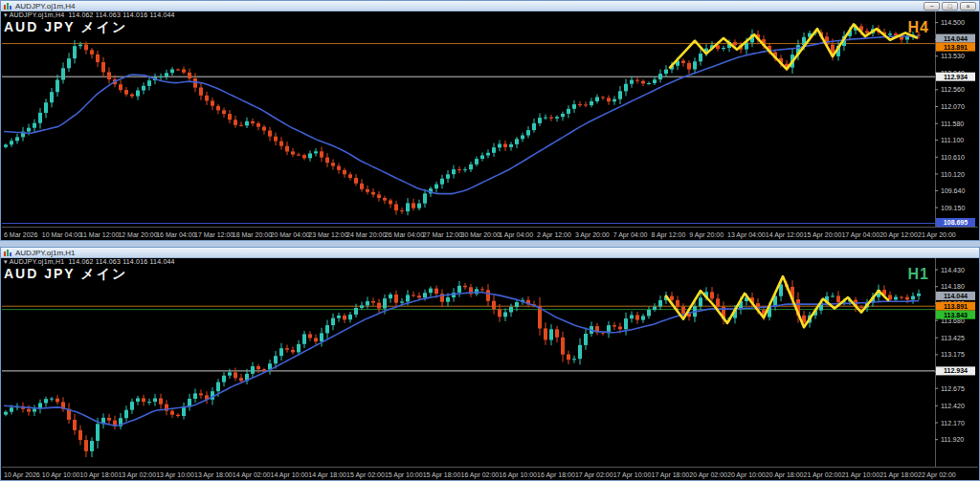 The width and height of the screenshot is (980, 481). Describe the element at coordinates (785, 235) in the screenshot. I see `svg-text: 14 Apr 12:00` at that location.